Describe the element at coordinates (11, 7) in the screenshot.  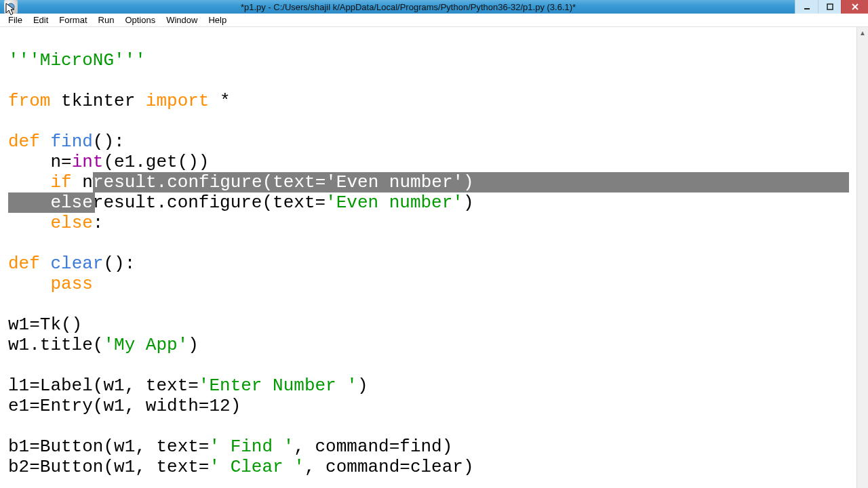
I see `app-icon` at that location.